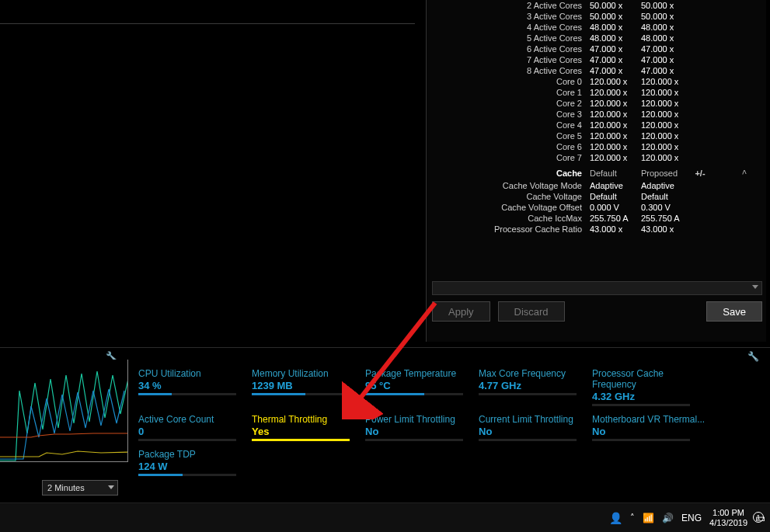 This screenshot has width=770, height=532. I want to click on setting-label: Cache Voltage Mode, so click(508, 186).